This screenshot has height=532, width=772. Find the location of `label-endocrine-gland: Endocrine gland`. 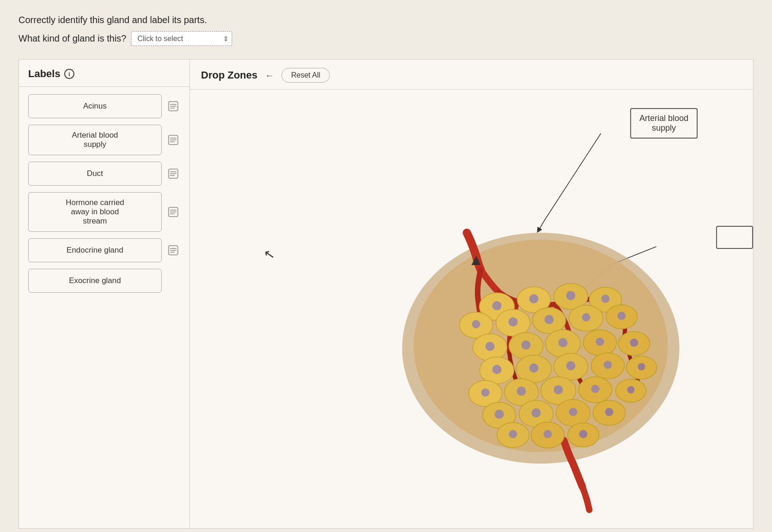

label-endocrine-gland: Endocrine gland is located at coordinates (95, 250).